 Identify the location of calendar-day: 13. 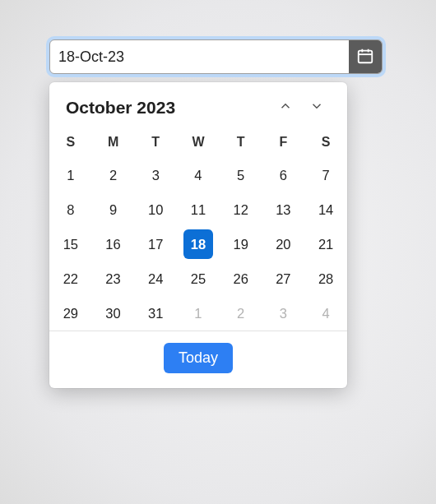
(283, 210).